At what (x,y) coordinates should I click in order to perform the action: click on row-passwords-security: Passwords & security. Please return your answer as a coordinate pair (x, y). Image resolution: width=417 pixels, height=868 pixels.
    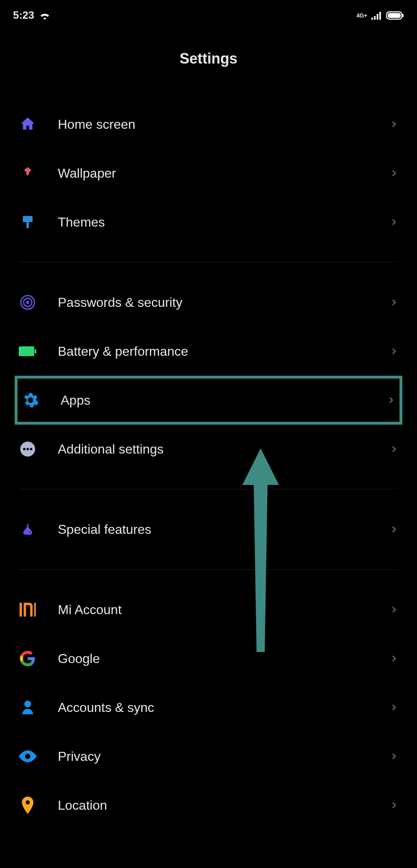
    Looking at the image, I should click on (208, 302).